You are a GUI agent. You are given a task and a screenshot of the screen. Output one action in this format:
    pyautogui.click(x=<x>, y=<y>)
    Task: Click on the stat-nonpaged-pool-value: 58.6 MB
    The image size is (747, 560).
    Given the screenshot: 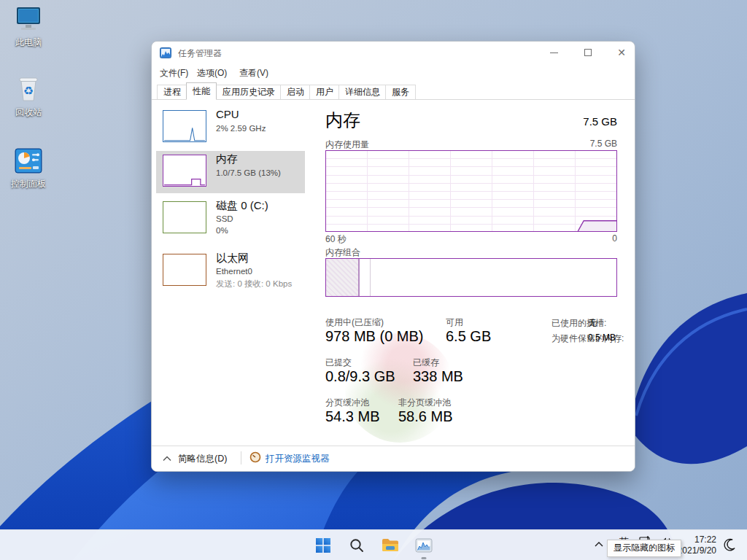 What is the action you would take?
    pyautogui.click(x=425, y=417)
    